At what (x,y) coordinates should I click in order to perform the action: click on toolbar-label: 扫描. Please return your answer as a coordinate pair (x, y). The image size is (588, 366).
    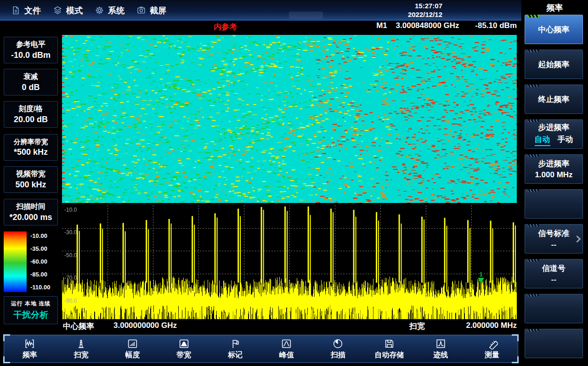
    Looking at the image, I should click on (338, 355).